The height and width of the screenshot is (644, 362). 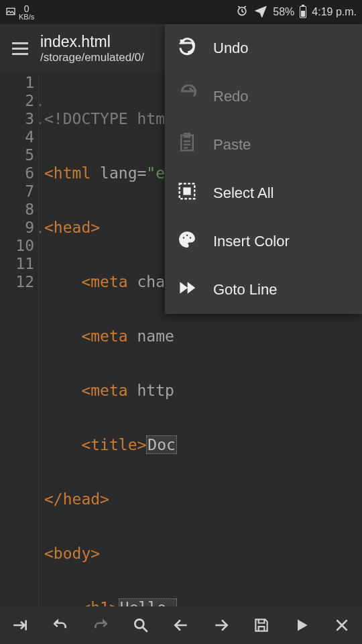 I want to click on token: =, so click(x=142, y=173).